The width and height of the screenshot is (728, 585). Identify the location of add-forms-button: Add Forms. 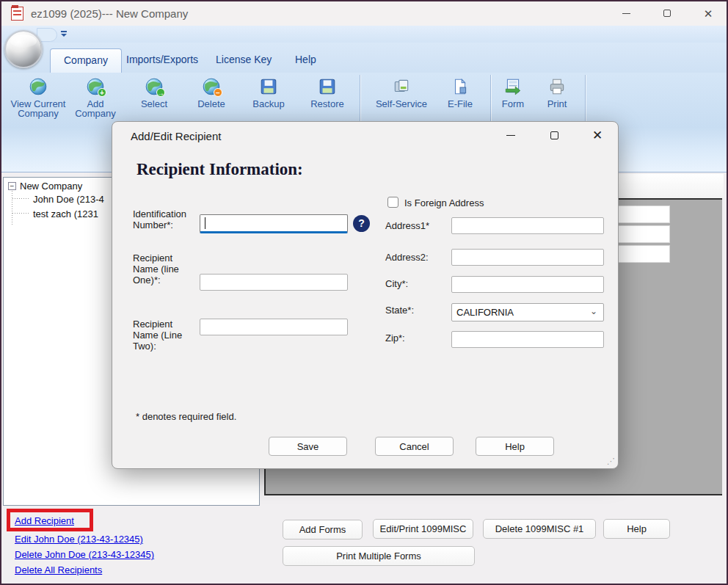
(323, 530).